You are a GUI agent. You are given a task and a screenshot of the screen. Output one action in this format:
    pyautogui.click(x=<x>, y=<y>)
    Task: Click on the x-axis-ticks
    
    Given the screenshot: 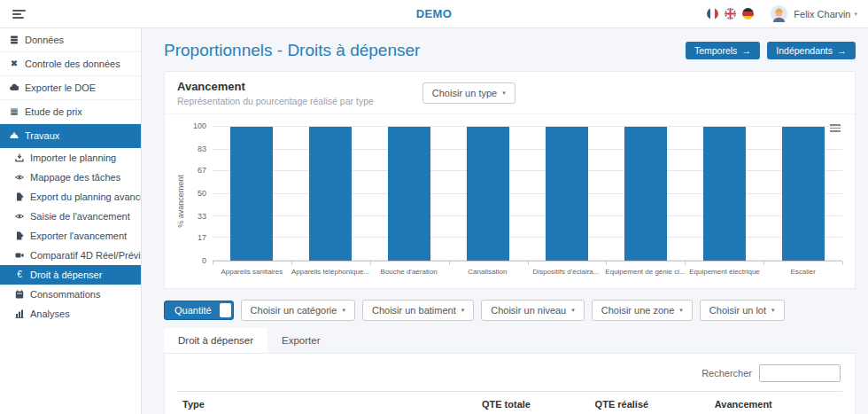 What is the action you would take?
    pyautogui.click(x=528, y=263)
    